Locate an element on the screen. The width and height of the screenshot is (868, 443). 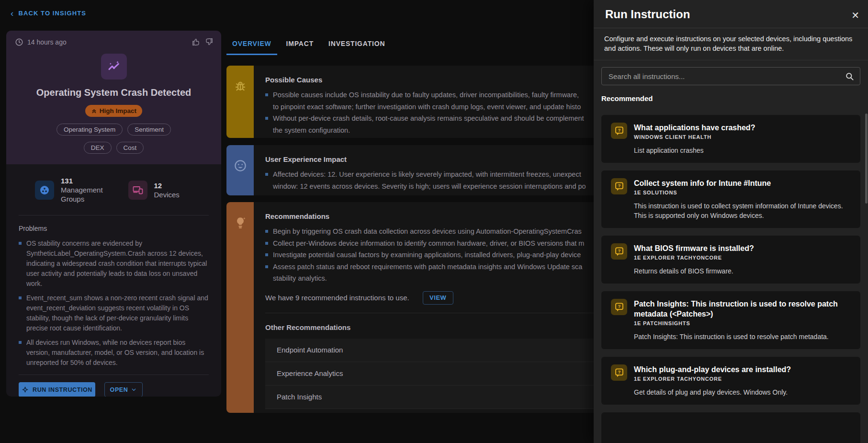
section-title-ux-impact: User Experience Impact is located at coordinates (456, 159).